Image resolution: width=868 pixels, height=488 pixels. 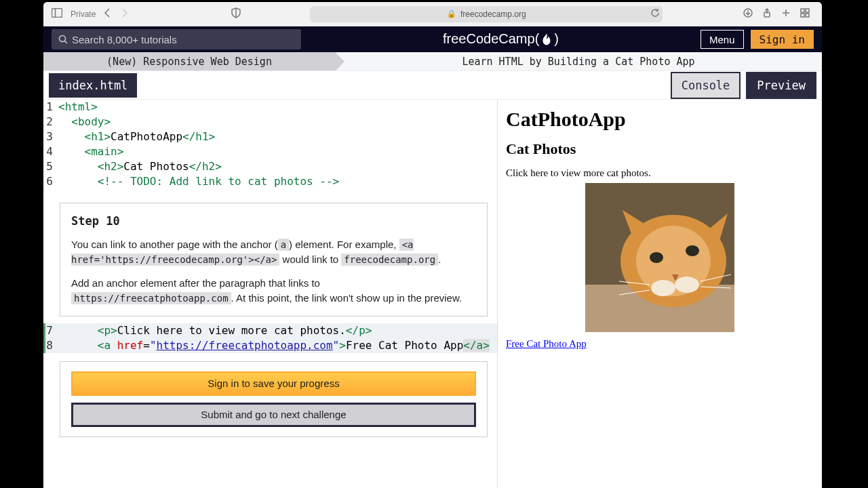 I want to click on url-domain: freecodecamp.org, so click(x=494, y=14).